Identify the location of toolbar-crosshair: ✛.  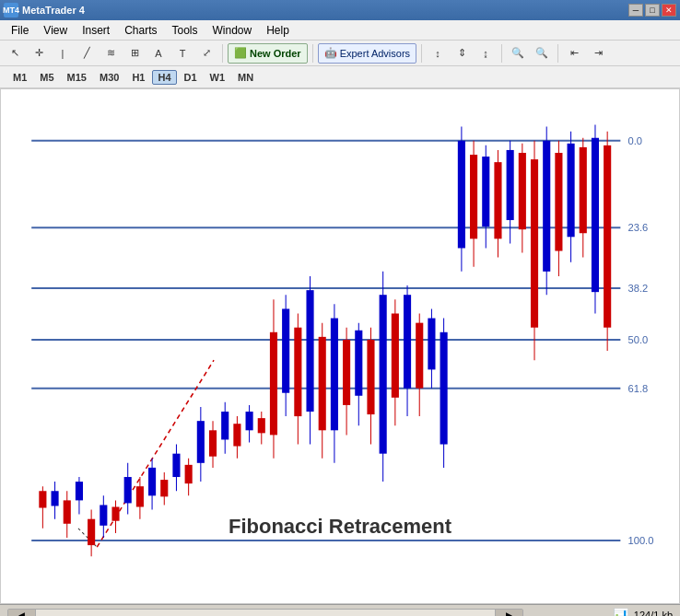
(39, 53).